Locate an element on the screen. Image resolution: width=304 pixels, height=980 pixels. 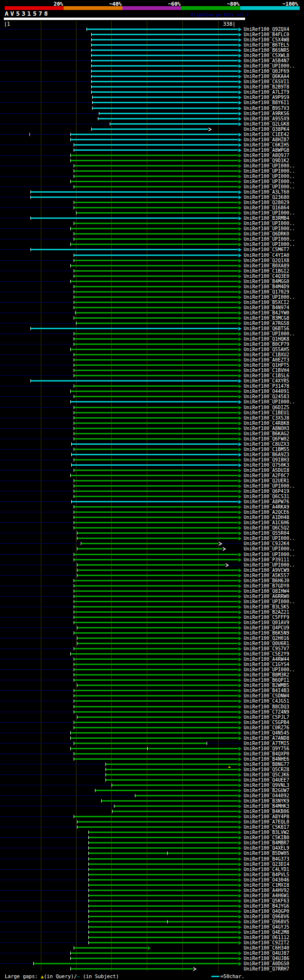
hit-label: UniRef100_Q6DIZ5 is located at coordinates (266, 407).